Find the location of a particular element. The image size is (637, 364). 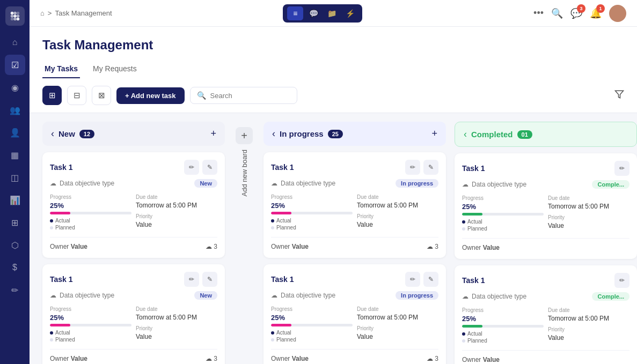

messages-button: 💬 3 is located at coordinates (576, 13).